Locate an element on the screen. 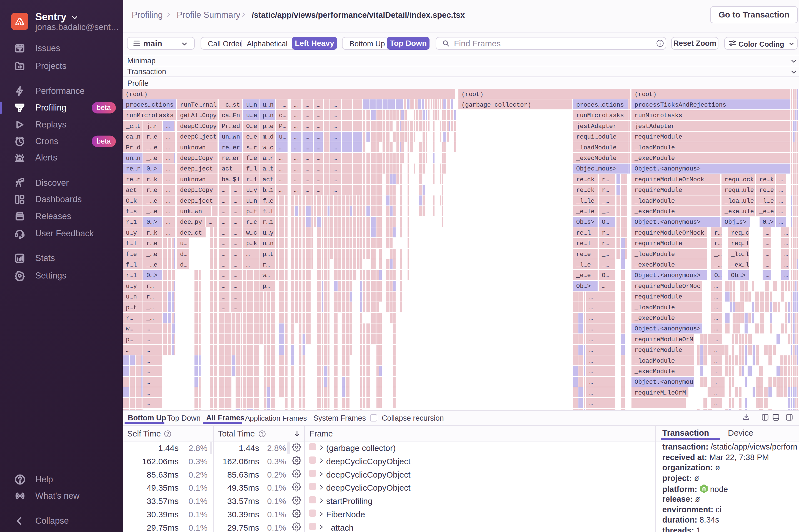 This screenshot has height=532, width=799. svg-text: requireModuleOrMoc is located at coordinates (667, 286).